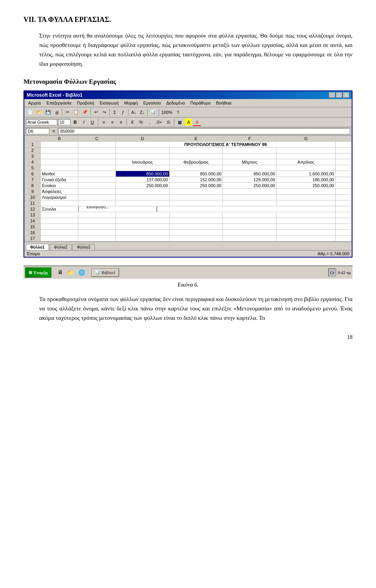 This screenshot has width=376, height=588. I want to click on redo-button: ↪, so click(104, 112).